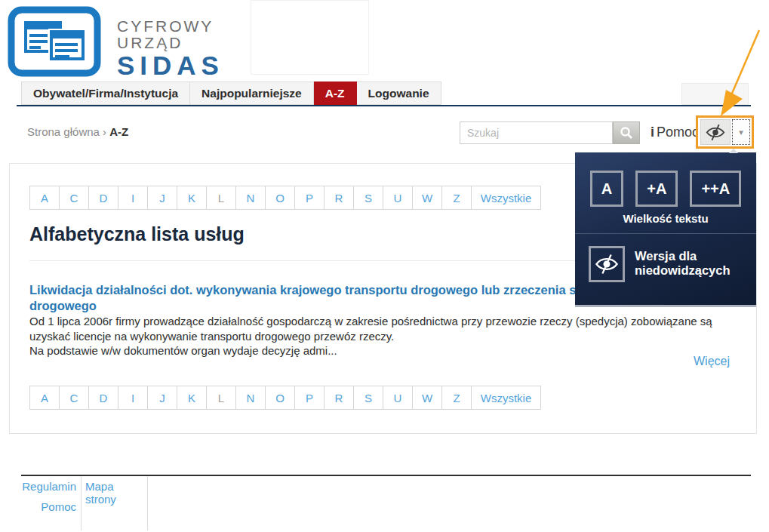  I want to click on text-size-caption: Wielkość tekstu, so click(666, 219).